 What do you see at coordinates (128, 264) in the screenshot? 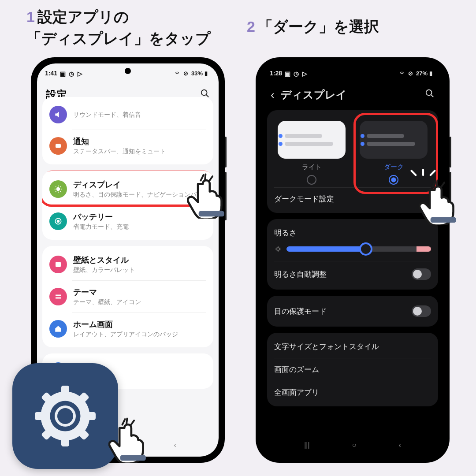
I see `row-wallpaper: 壁紙とスタイル 壁紙、カラーパレット` at bounding box center [128, 264].